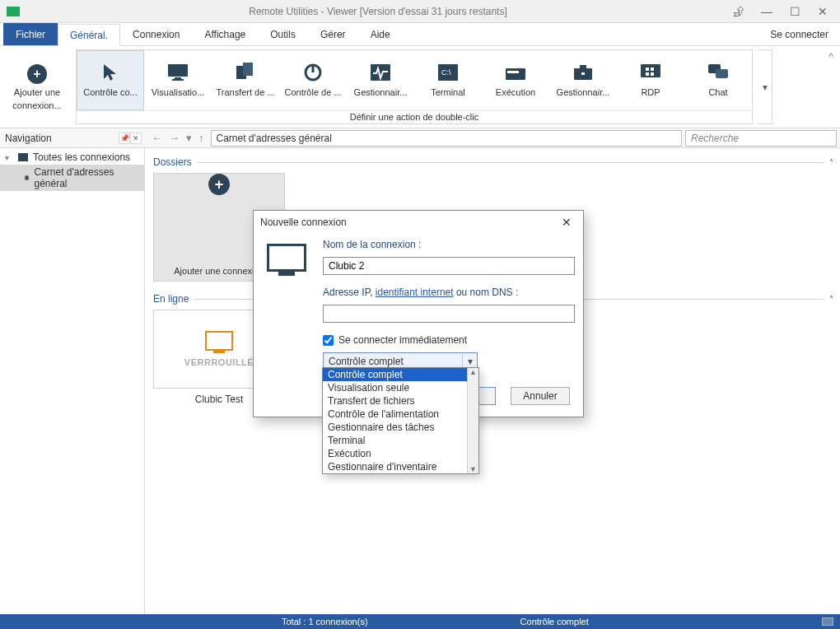 This screenshot has width=840, height=629. Describe the element at coordinates (110, 92) in the screenshot. I see `ribbon-item-label: Contrôle co...` at that location.